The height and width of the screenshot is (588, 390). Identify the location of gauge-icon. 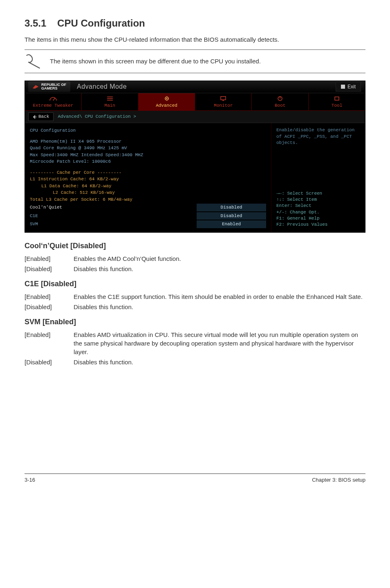
(53, 99).